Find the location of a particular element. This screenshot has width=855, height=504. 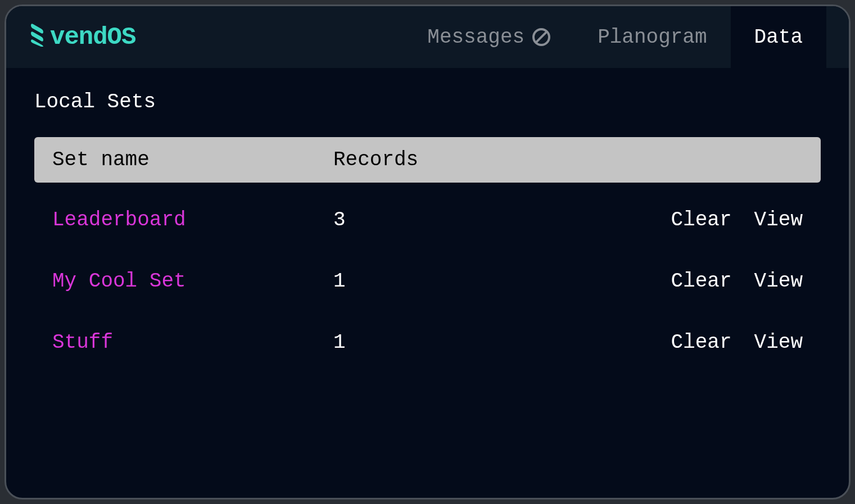

table-header: Set name Records is located at coordinates (427, 160).